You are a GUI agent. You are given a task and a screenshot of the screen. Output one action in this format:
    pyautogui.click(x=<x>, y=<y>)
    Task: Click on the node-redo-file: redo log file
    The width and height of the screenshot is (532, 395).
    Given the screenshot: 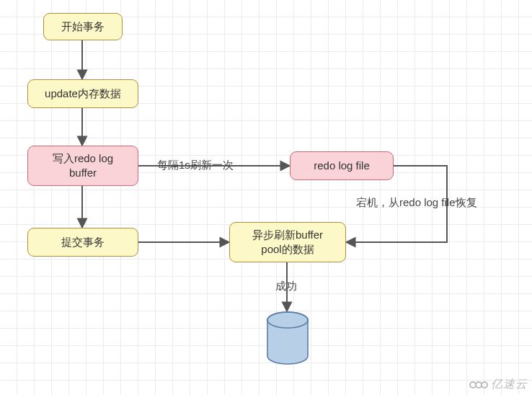 What is the action you would take?
    pyautogui.click(x=342, y=166)
    